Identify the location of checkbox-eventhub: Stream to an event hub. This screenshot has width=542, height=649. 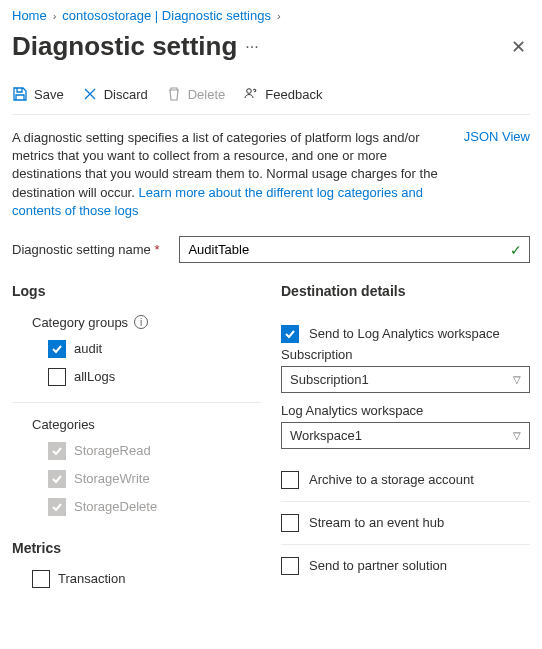
(406, 524).